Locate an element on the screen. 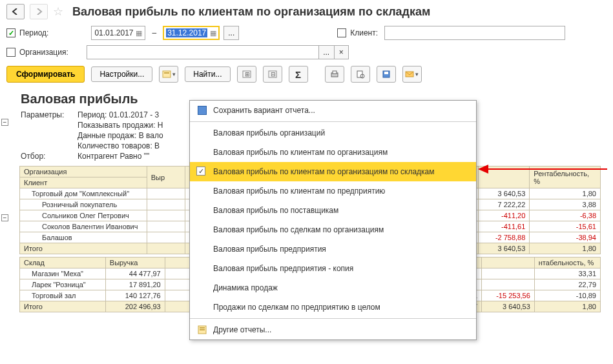 The width and height of the screenshot is (613, 364). sum-button: Σ is located at coordinates (298, 74).